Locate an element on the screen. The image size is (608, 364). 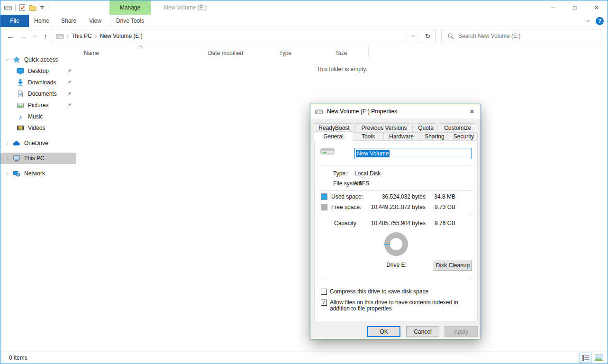
tab-security: Security is located at coordinates (464, 136).